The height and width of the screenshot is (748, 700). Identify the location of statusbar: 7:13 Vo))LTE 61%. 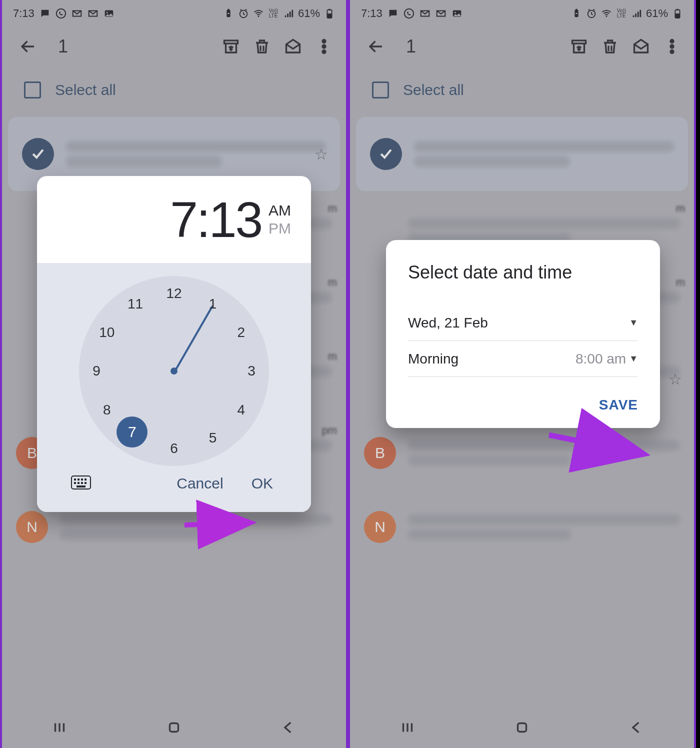
(174, 14).